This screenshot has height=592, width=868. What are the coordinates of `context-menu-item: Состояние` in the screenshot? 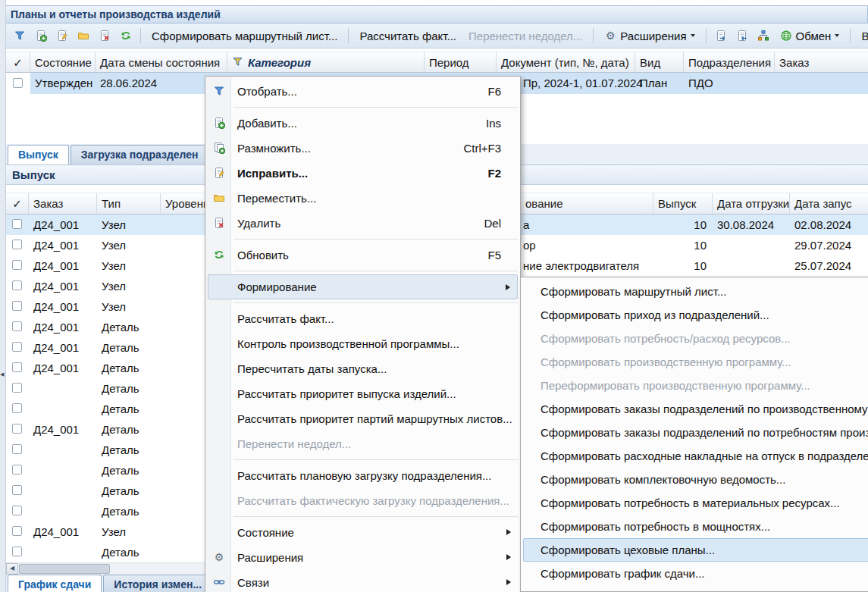 It's located at (362, 532).